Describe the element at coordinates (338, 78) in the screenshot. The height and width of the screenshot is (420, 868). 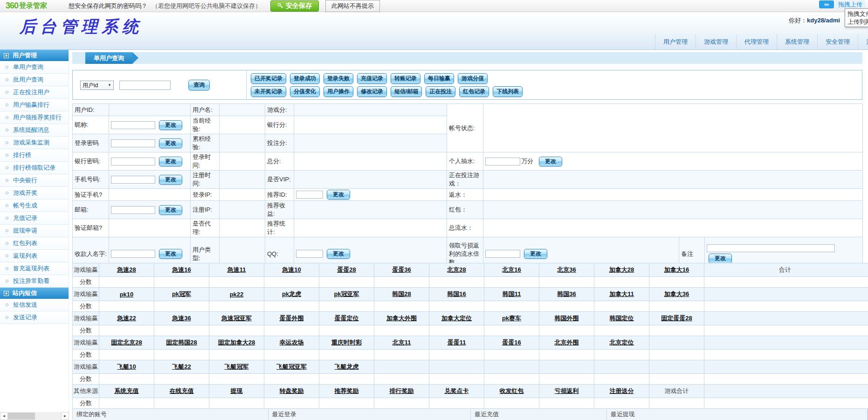
I see `record-button: 登录失败` at that location.